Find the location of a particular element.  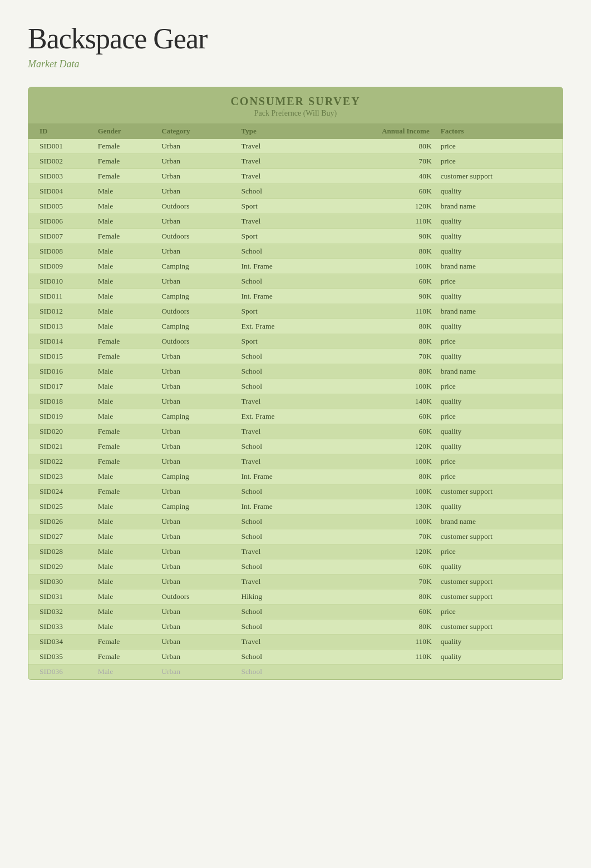

cell-id: SID003 is located at coordinates (60, 177).